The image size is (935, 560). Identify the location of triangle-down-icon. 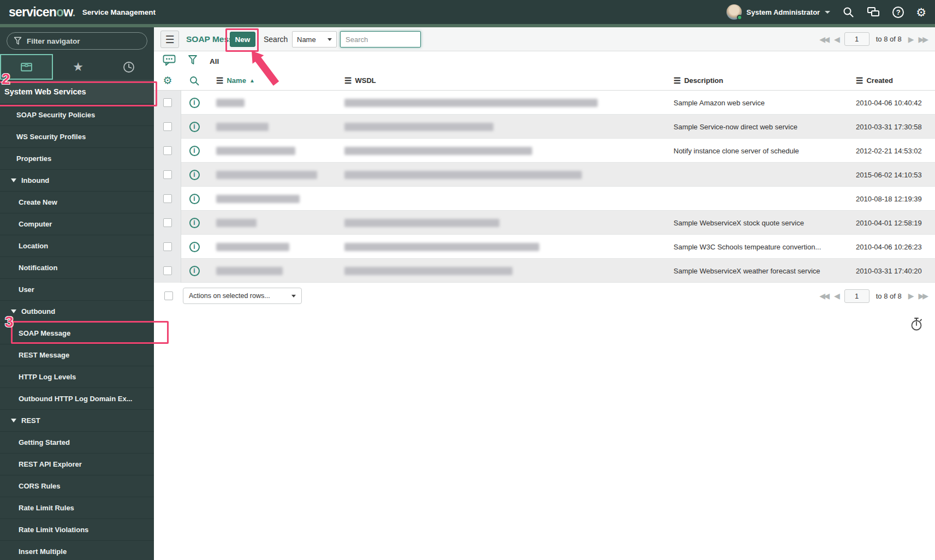
(14, 311).